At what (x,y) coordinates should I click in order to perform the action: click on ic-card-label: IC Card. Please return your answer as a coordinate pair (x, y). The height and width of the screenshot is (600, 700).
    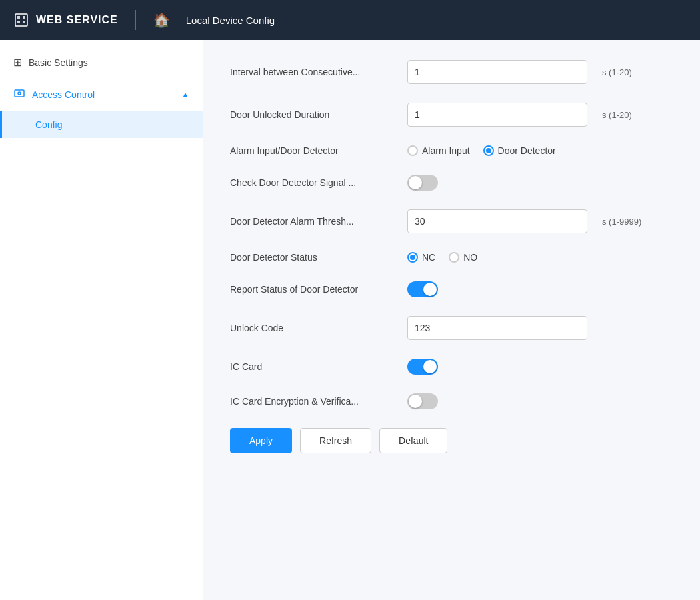
    Looking at the image, I should click on (313, 367).